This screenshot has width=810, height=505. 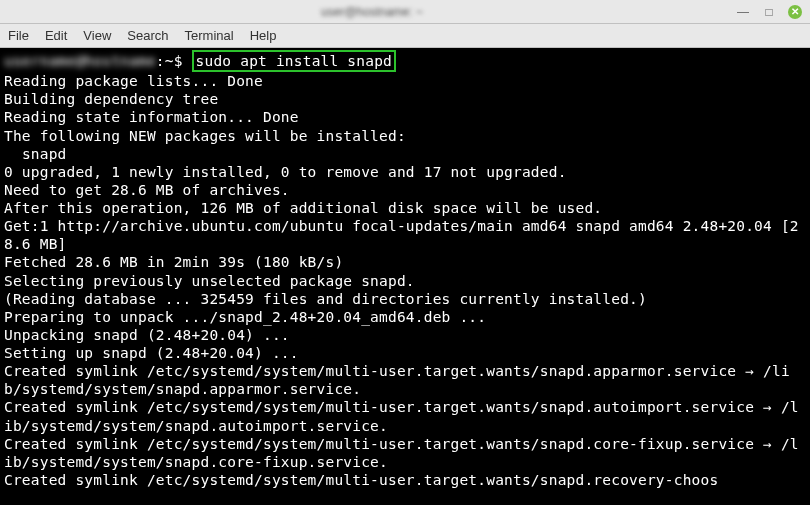 What do you see at coordinates (405, 81) in the screenshot?
I see `output-line: Reading package lists... Done` at bounding box center [405, 81].